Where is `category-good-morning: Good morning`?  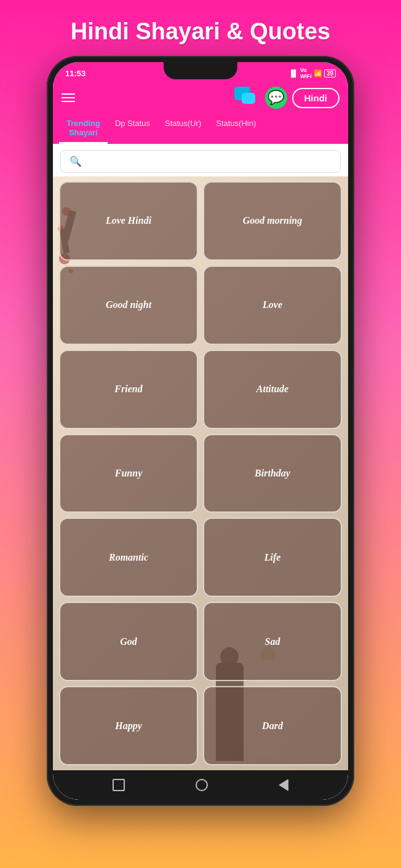
category-good-morning: Good morning is located at coordinates (272, 221).